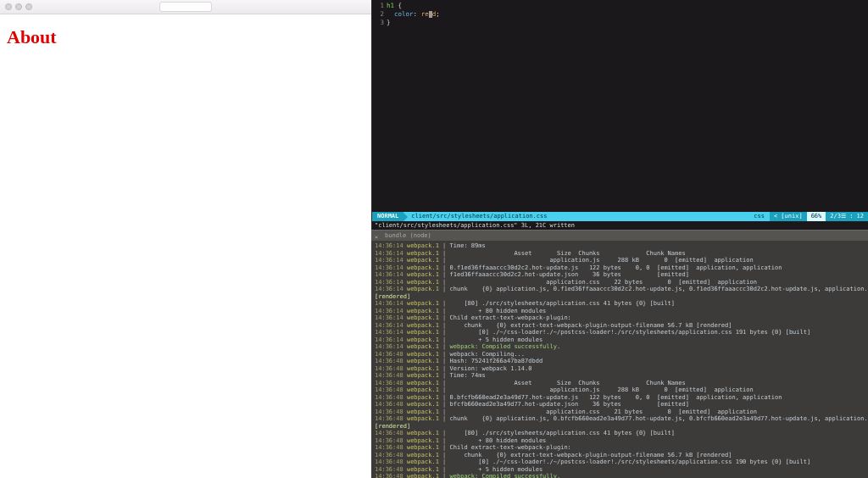 This screenshot has width=868, height=478. Describe the element at coordinates (620, 225) in the screenshot. I see `vim-message-line: "client/src/stylesheets/application.css"…` at that location.